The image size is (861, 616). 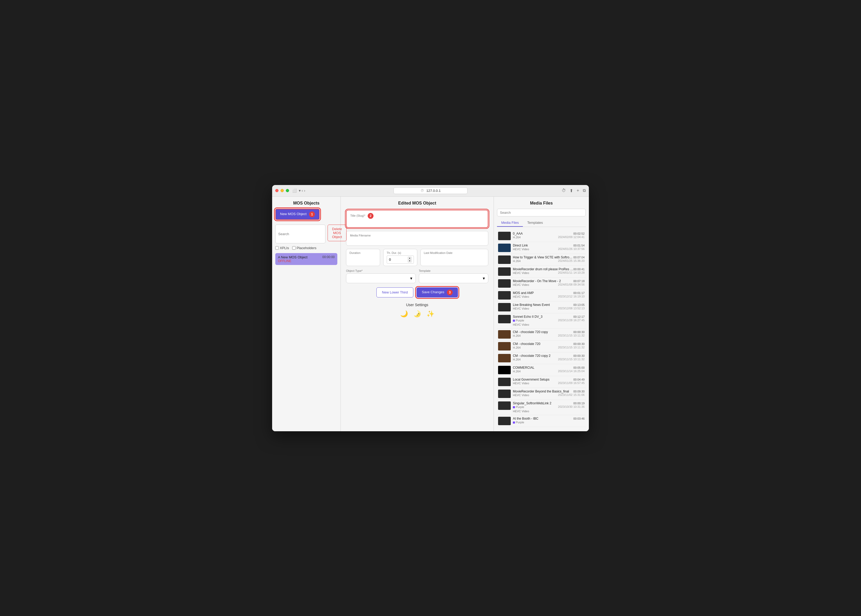 I want to click on chevron-down-icon: ▾, so click(x=300, y=190).